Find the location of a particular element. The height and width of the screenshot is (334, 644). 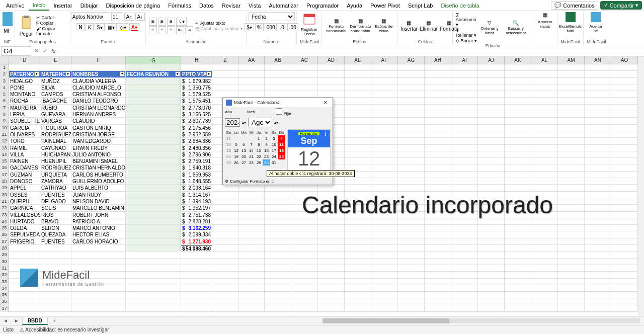

sheet-tab-bbdd: BBDD is located at coordinates (35, 321).